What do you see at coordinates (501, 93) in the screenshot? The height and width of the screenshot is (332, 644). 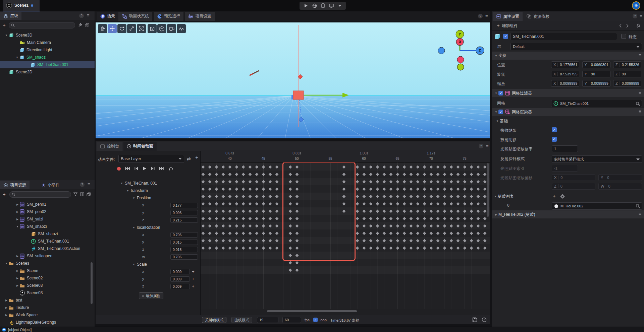 I see `mesh-filter-enabled-checkbox: ✓` at bounding box center [501, 93].